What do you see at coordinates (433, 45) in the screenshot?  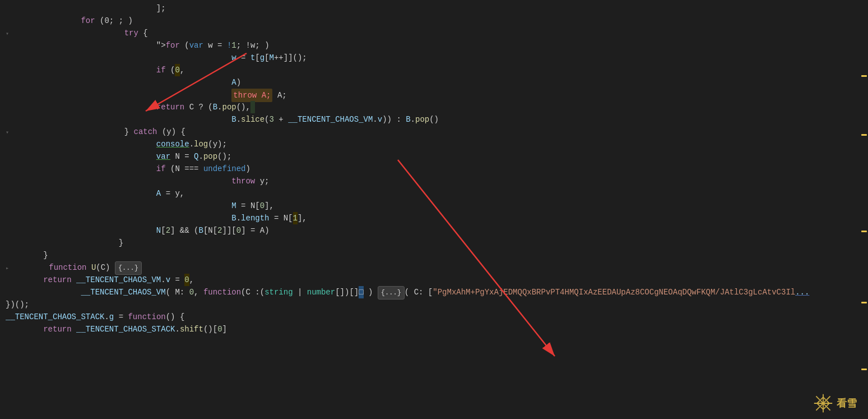 I see `code-line-4: ">for (var w = !1; !w; )` at bounding box center [433, 45].